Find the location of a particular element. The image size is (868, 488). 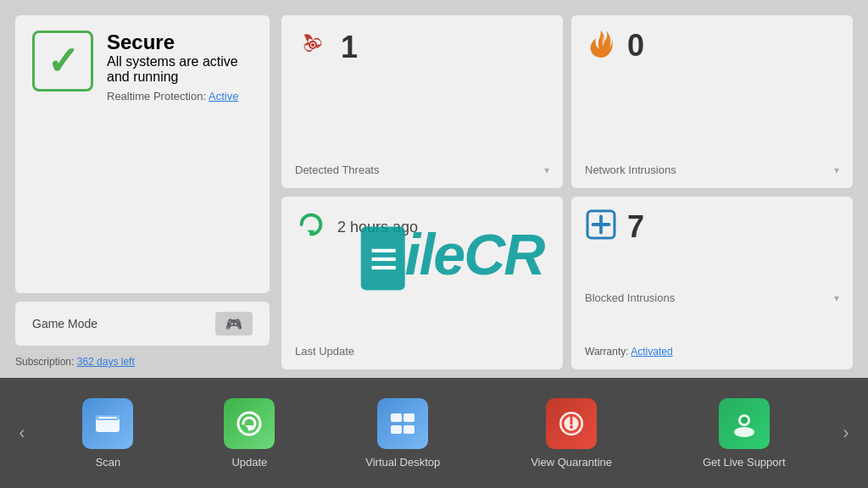

blocked-label: Blocked Intrusions is located at coordinates (630, 298).